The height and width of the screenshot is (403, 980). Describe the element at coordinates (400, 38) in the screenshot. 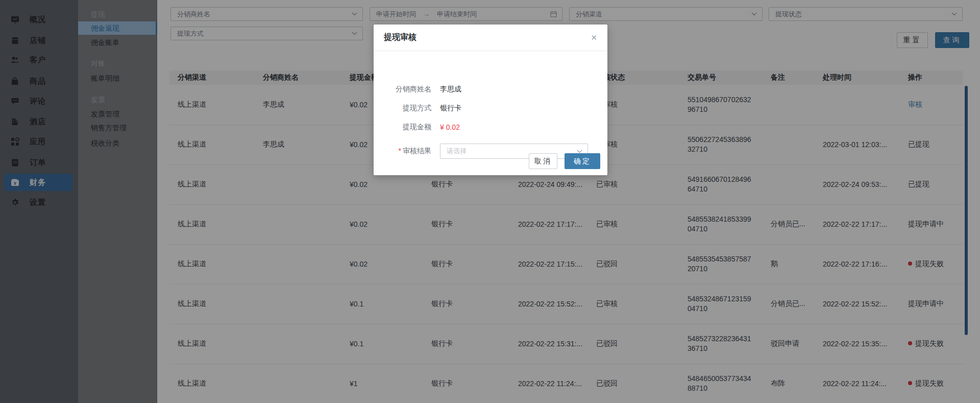

I see `modal-title: 提现审核` at that location.